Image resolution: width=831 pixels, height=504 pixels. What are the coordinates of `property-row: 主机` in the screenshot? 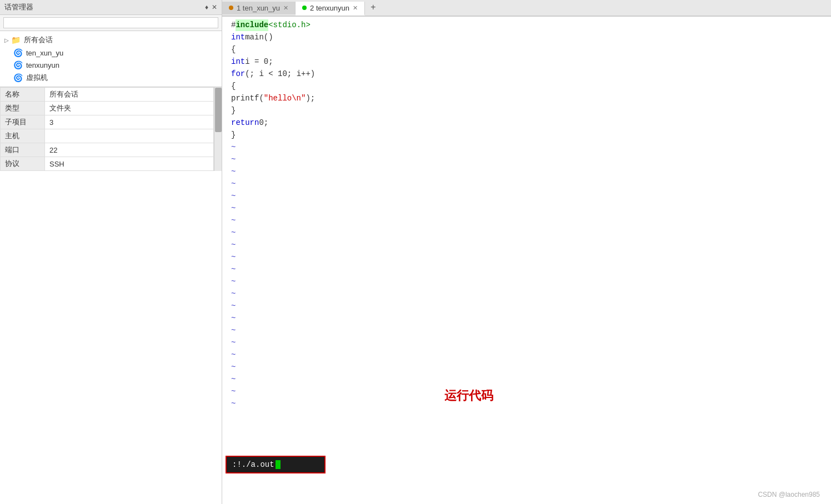 It's located at (107, 137).